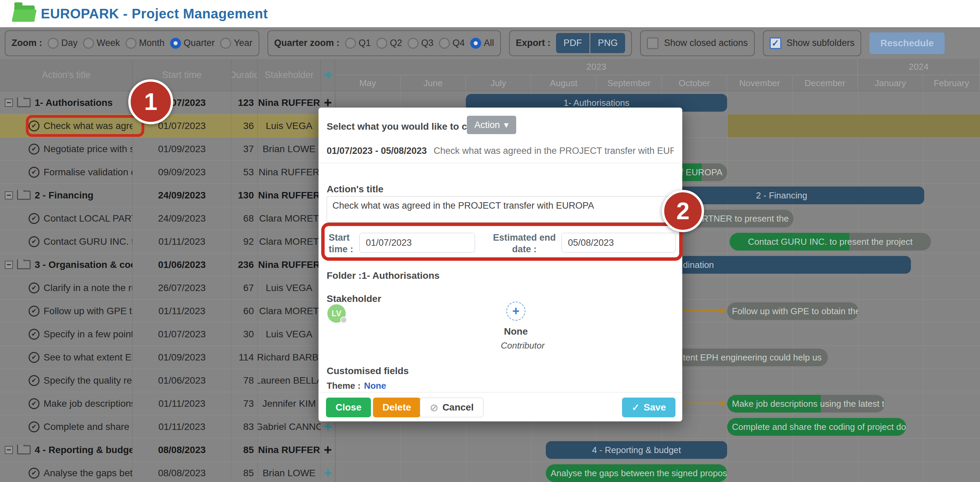 This screenshot has height=482, width=980. What do you see at coordinates (289, 75) in the screenshot?
I see `column-header-stakeholder: Stakeholder` at bounding box center [289, 75].